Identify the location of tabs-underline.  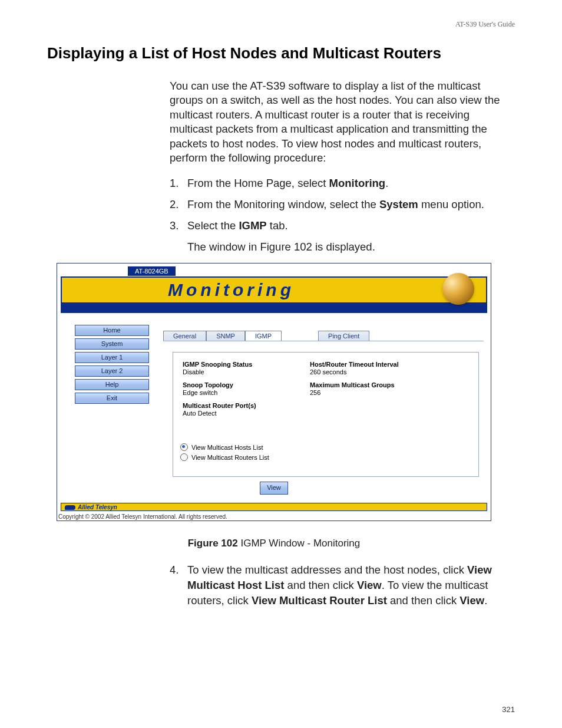
(323, 341).